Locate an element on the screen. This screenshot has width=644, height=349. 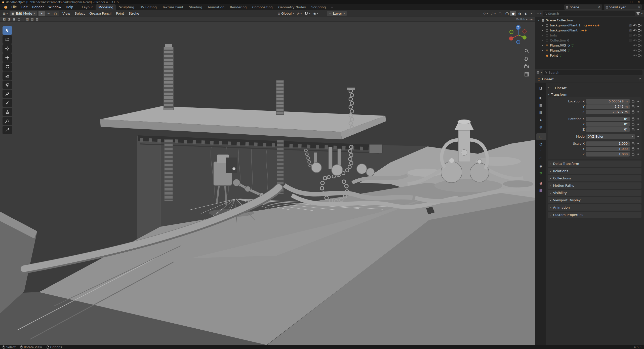
menu-view: View is located at coordinates (66, 14).